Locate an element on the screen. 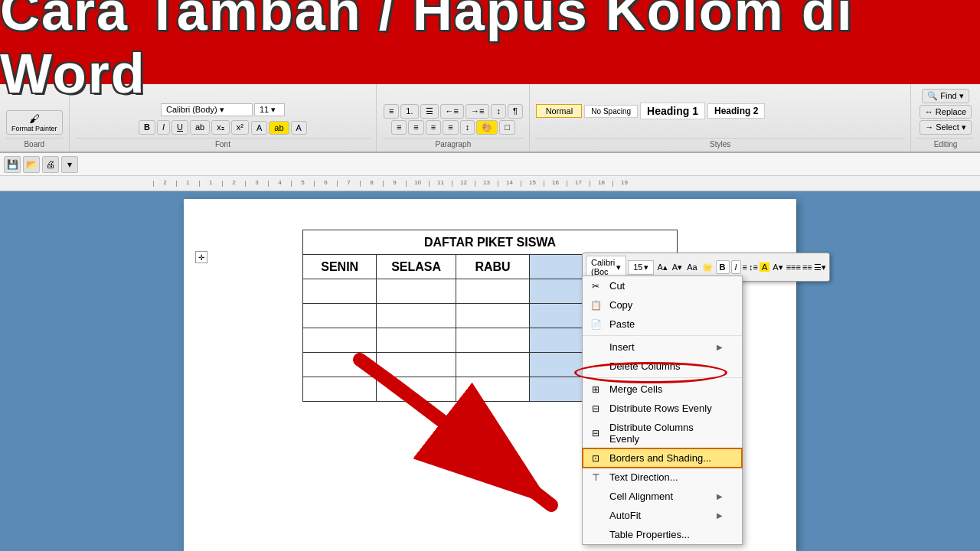 The height and width of the screenshot is (551, 980). align-center-btn: ≡ is located at coordinates (416, 127).